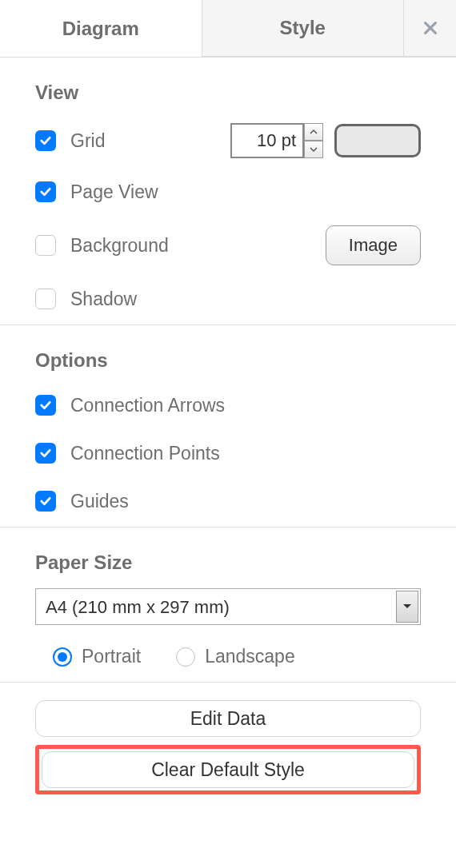 The height and width of the screenshot is (868, 456). Describe the element at coordinates (228, 245) in the screenshot. I see `background-row: Background Image` at that location.